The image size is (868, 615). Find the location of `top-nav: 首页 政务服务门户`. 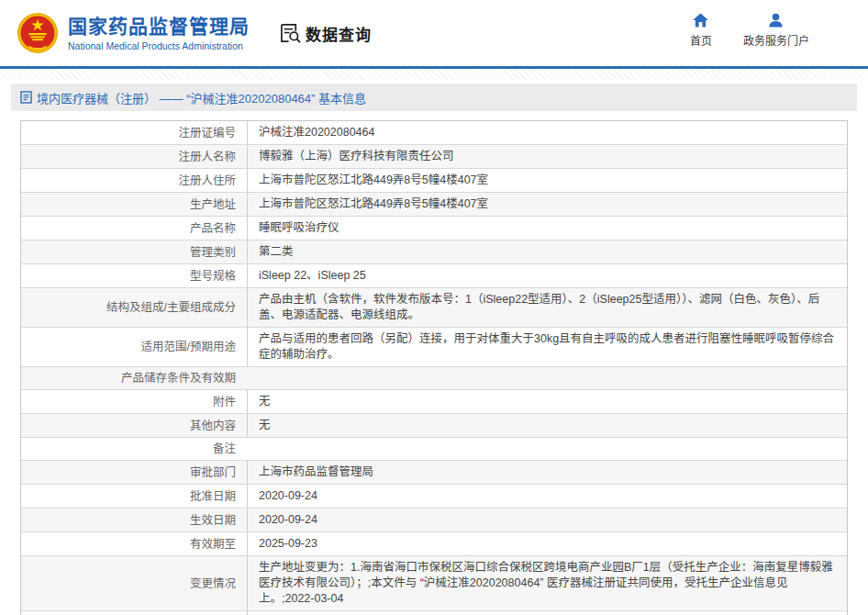

top-nav: 首页 政务服务门户 is located at coordinates (750, 30).